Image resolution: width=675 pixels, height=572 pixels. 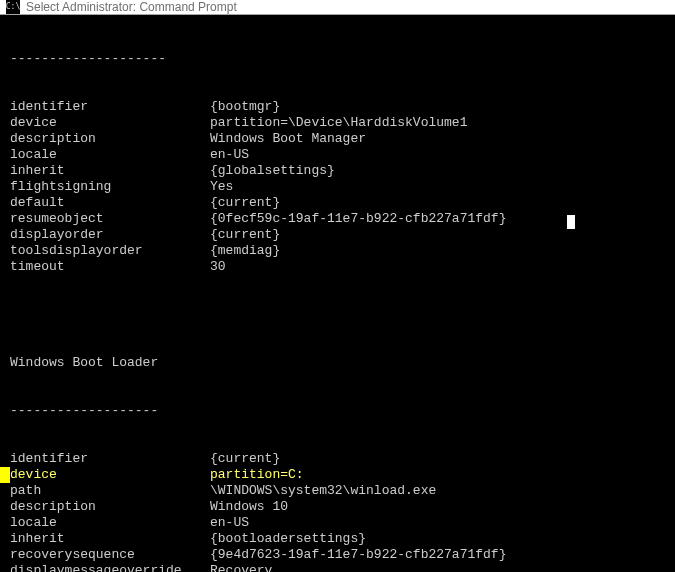 What do you see at coordinates (442, 107) in the screenshot?
I see `output-value: {bootmgr}` at bounding box center [442, 107].